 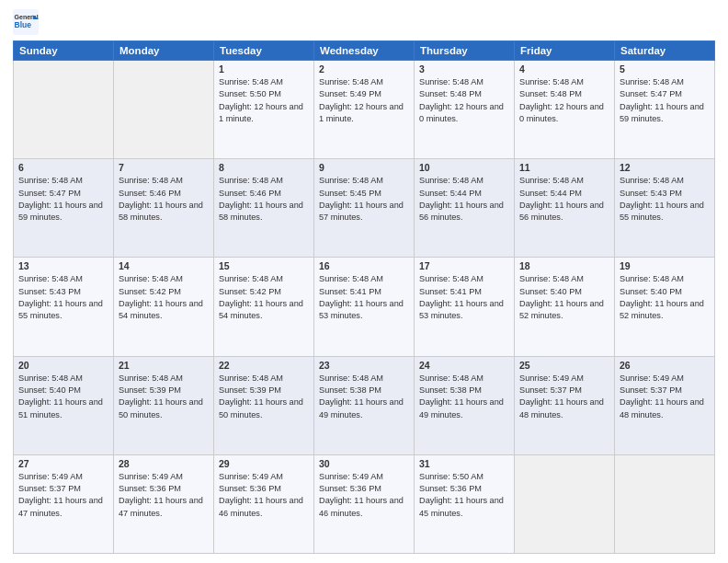 I want to click on day-number: 1, so click(x=264, y=69).